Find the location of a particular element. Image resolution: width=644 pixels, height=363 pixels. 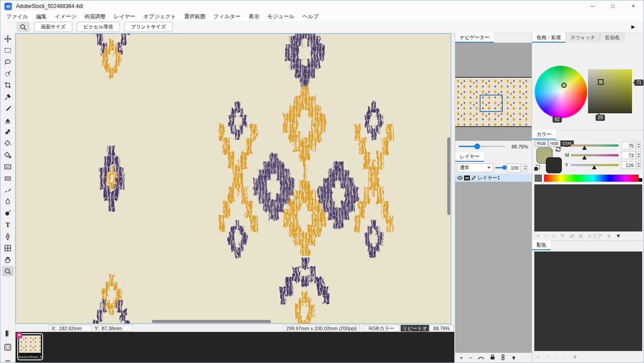

menu-item-9: モジュール is located at coordinates (281, 17).